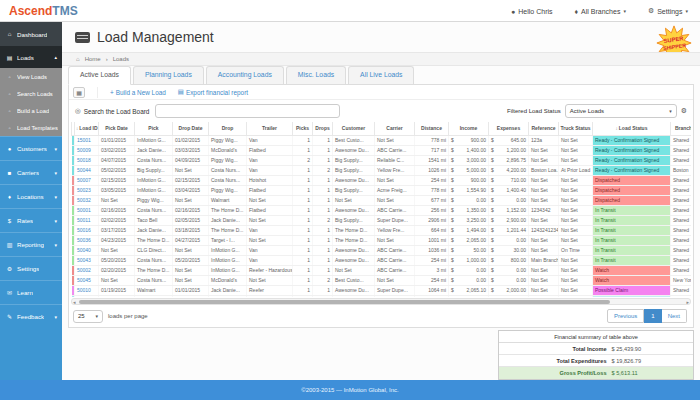  I want to click on sidebar-item-build-a-load: ◦Build a Load, so click(31, 110).